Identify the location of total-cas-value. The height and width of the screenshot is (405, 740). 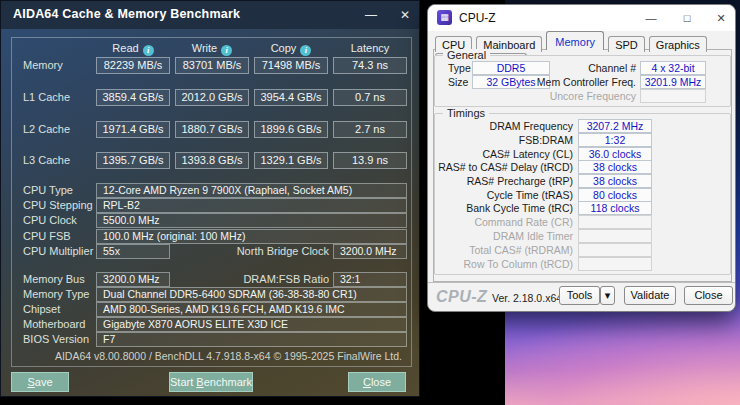
(615, 250).